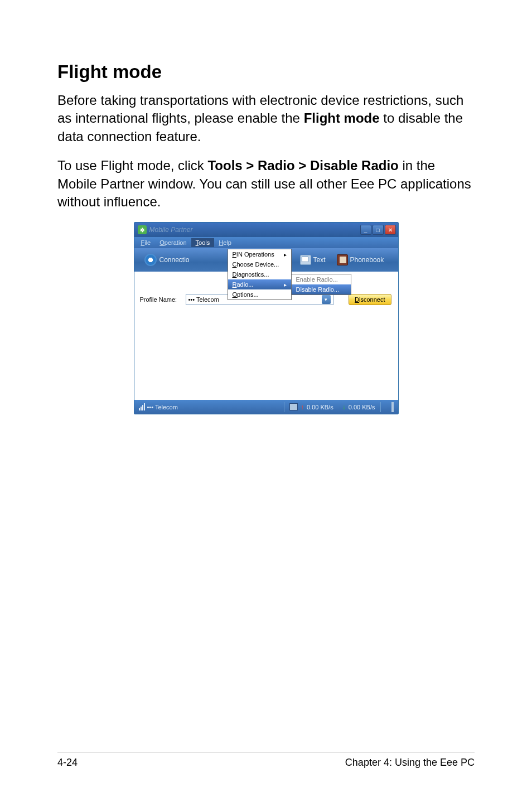 The image size is (532, 802). I want to click on profile-label: Profile Name:, so click(163, 299).